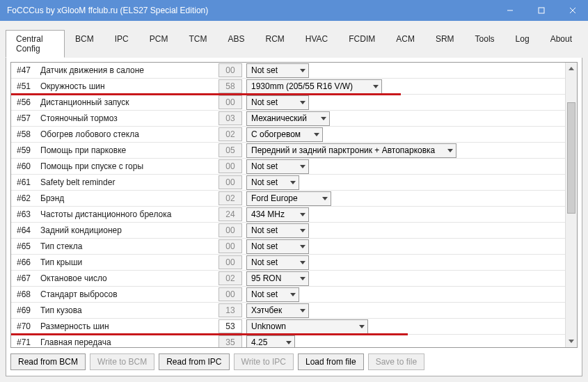 The width and height of the screenshot is (588, 382). Describe the element at coordinates (128, 198) in the screenshot. I see `row-label: Брэнд` at that location.